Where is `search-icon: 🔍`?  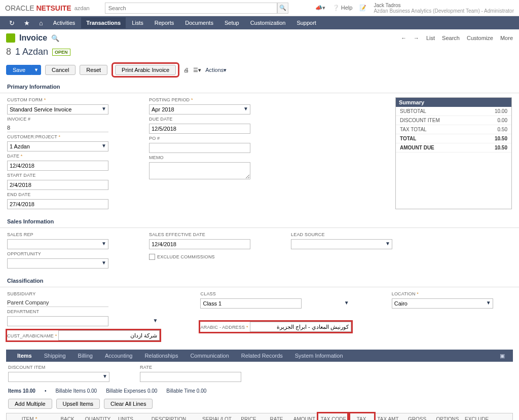
search-icon: 🔍 is located at coordinates (283, 8).